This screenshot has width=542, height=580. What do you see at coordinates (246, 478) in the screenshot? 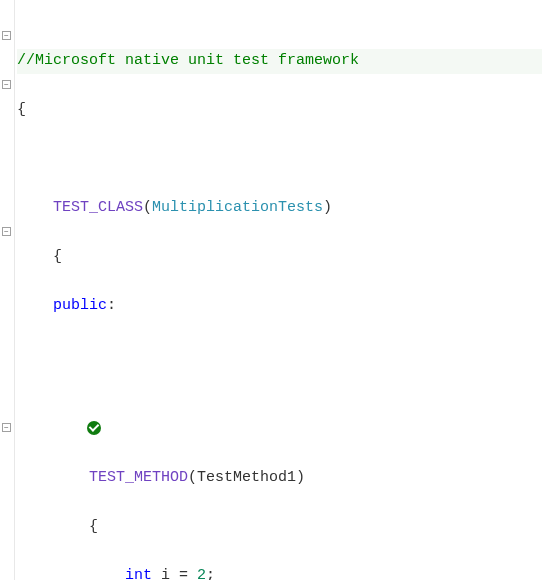
I see `method-name: TestMethod1` at bounding box center [246, 478].